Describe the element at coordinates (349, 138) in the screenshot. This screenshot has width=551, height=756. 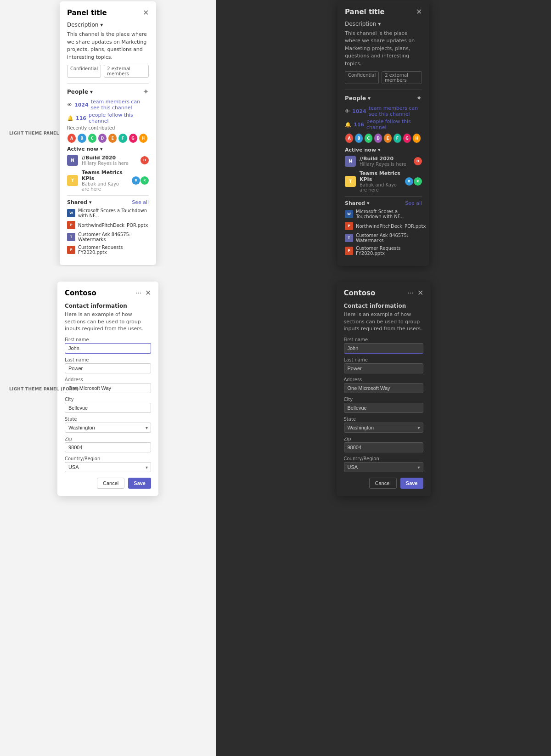
I see `dark-avatar-1: A` at that location.